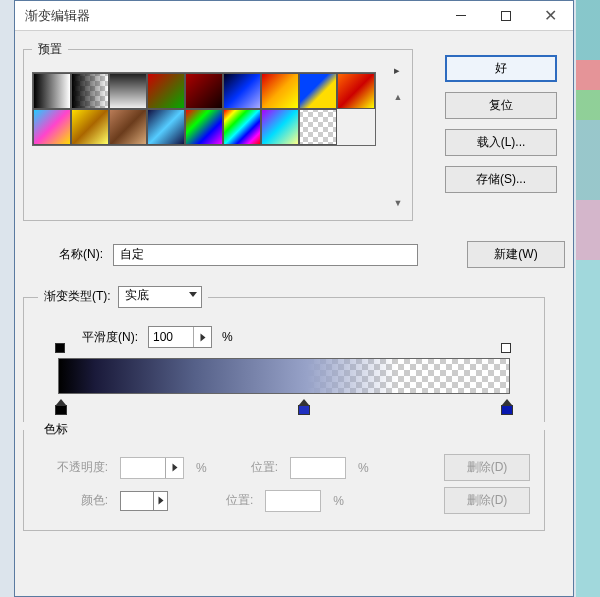 The height and width of the screenshot is (597, 600). Describe the element at coordinates (193, 294) in the screenshot. I see `chevron-down-icon` at that location.